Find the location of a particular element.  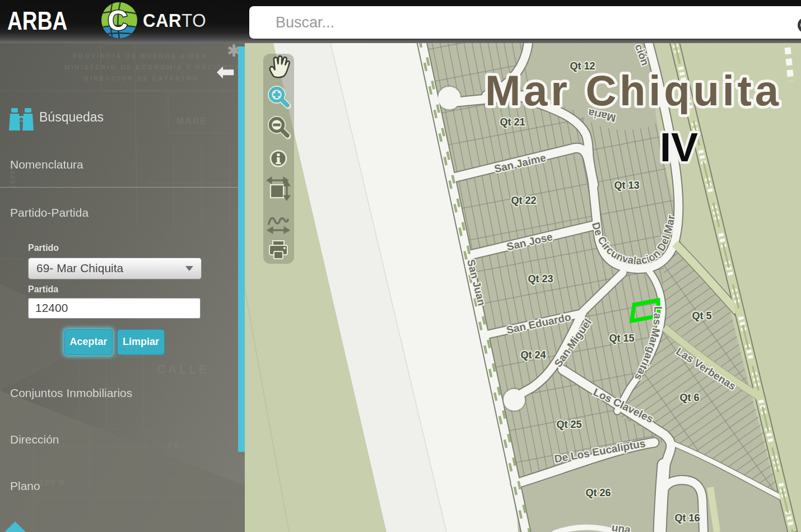

svg-text: CALLE is located at coordinates (183, 370).